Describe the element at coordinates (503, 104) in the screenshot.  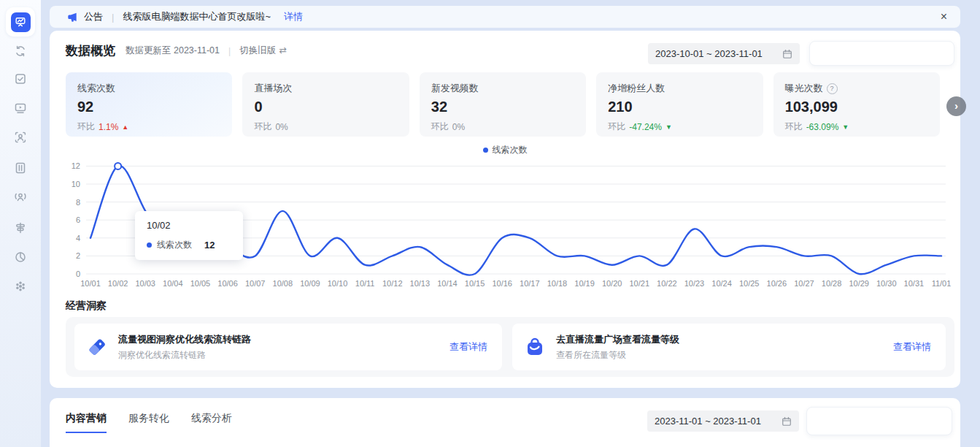
I see `stat-cards-row: 线索次数 92 环比 1.1% ▲ 直播场次 0 环比 0% 新发视频数 32` at that location.